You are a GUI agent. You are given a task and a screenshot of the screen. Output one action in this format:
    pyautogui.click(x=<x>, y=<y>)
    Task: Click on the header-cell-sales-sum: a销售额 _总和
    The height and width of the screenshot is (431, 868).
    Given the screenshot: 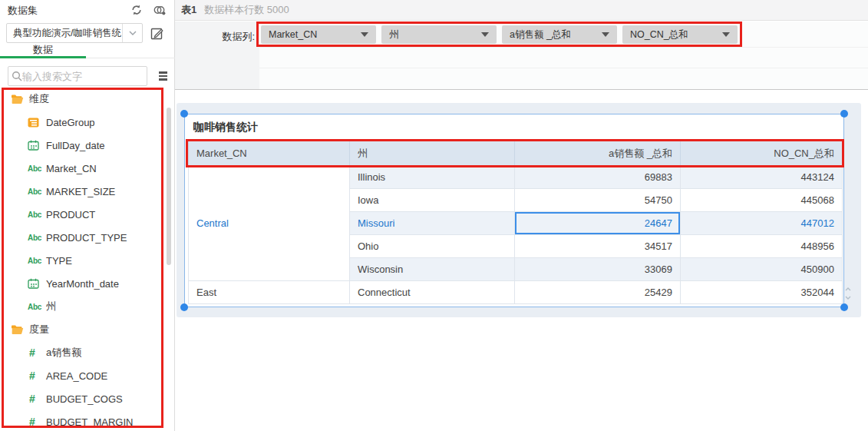 What is the action you would take?
    pyautogui.click(x=598, y=154)
    